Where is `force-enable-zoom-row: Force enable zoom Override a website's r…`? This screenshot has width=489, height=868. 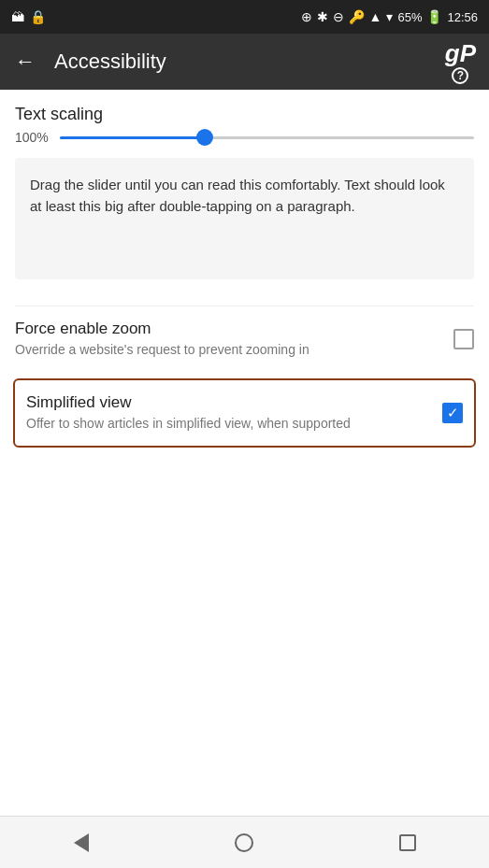
force-enable-zoom-row: Force enable zoom Override a website's r… is located at coordinates (245, 339).